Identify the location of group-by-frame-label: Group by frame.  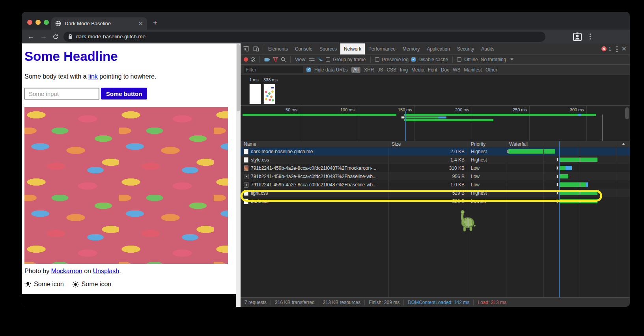
(349, 60).